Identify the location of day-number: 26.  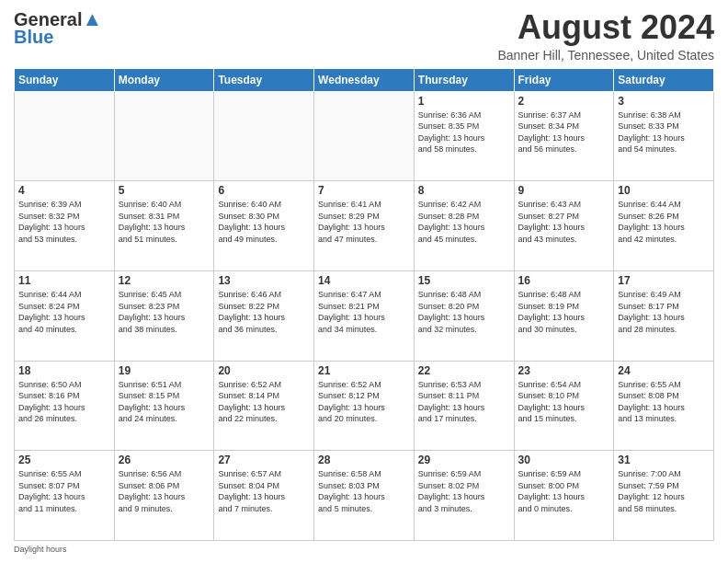
(165, 460).